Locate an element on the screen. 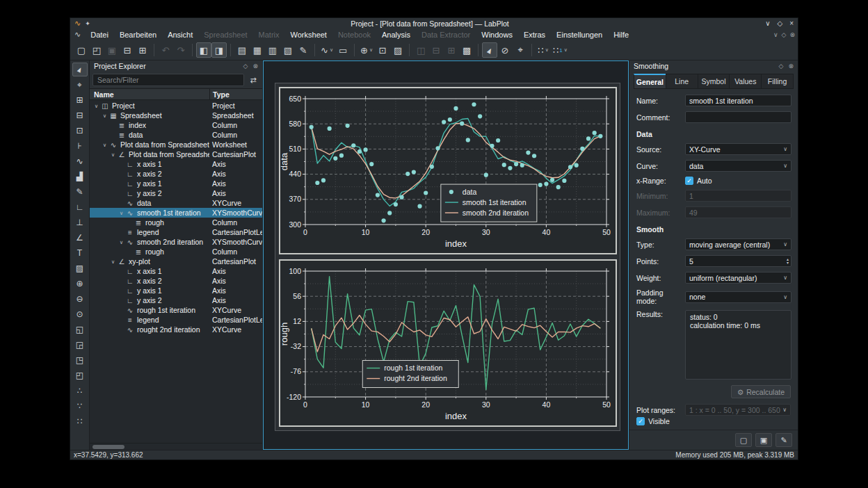  export-worksheet-button: ▨ is located at coordinates (398, 50).